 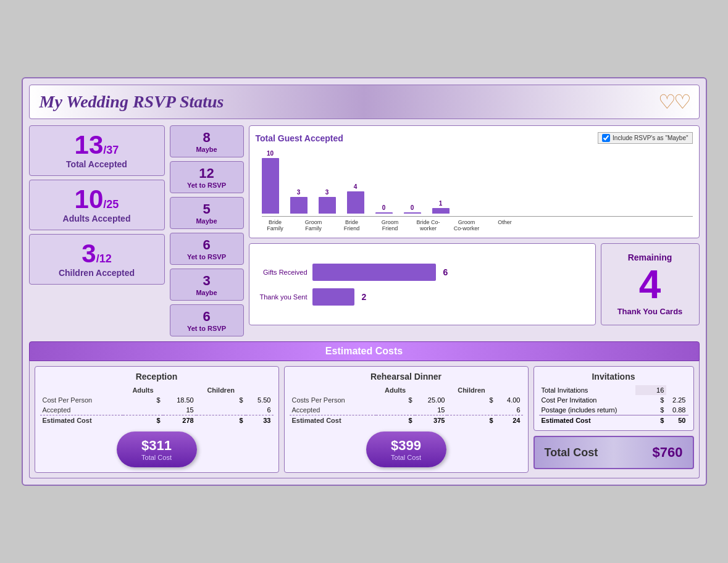 I want to click on bar-label-6: Other, so click(x=505, y=225).